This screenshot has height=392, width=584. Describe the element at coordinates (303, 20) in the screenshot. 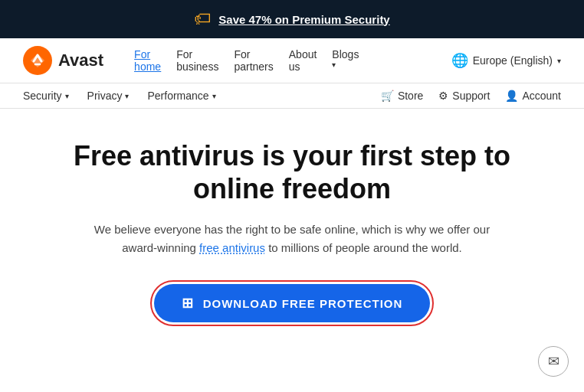

I see `banner-link: Save 47% on Premium Security` at that location.